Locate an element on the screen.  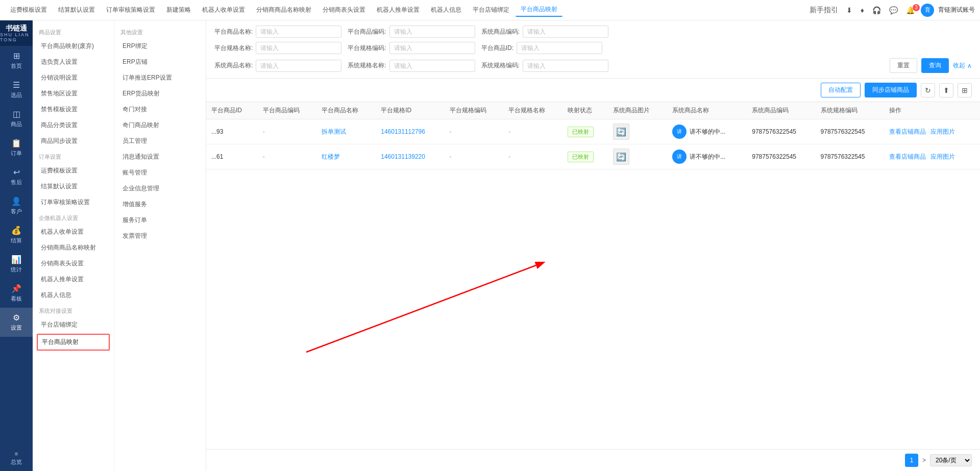
col-sys-name: 系统商品名称 is located at coordinates (707, 111).